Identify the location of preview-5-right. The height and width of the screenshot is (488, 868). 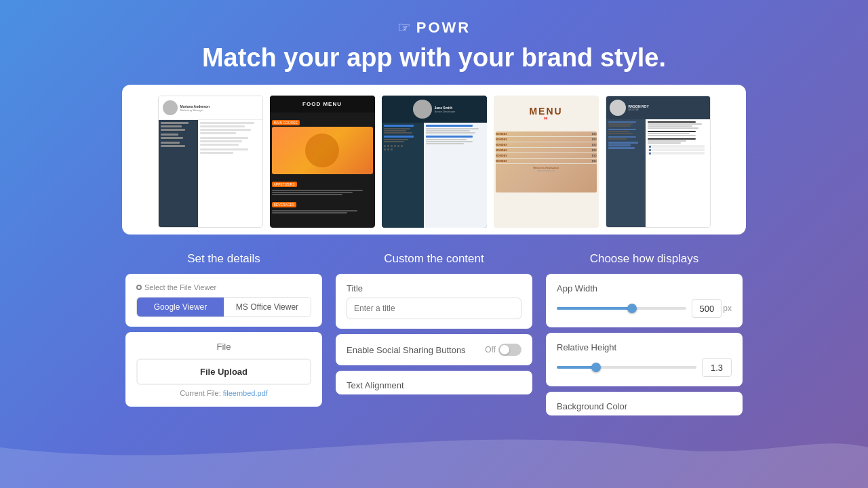
(678, 174).